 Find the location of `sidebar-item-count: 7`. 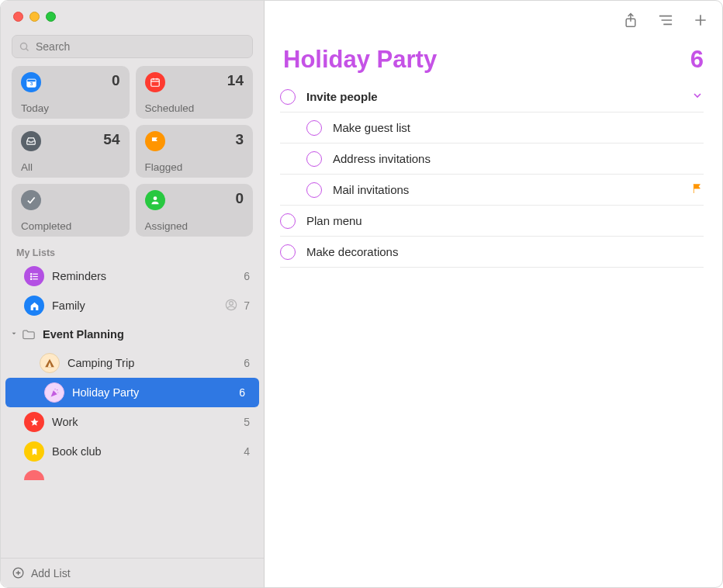

sidebar-item-count: 7 is located at coordinates (247, 306).